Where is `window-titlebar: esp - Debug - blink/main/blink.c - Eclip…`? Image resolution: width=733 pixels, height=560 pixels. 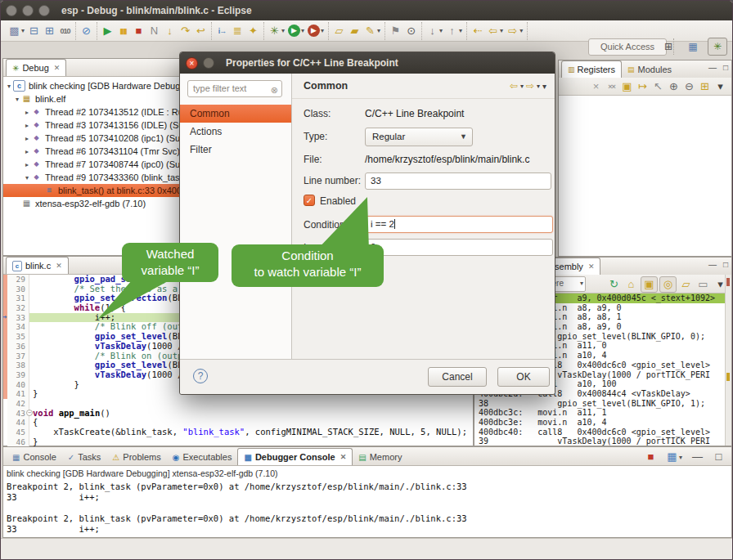 window-titlebar: esp - Debug - blink/main/blink.c - Eclip… is located at coordinates (366, 11).